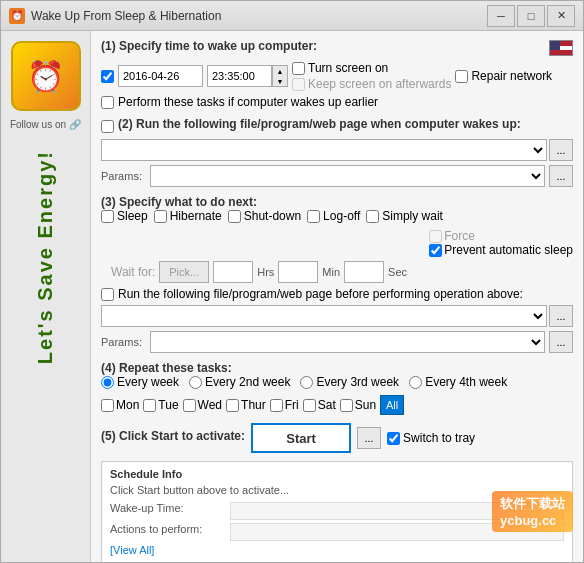  Describe the element at coordinates (232, 406) in the screenshot. I see `thur-checkbox` at that location.